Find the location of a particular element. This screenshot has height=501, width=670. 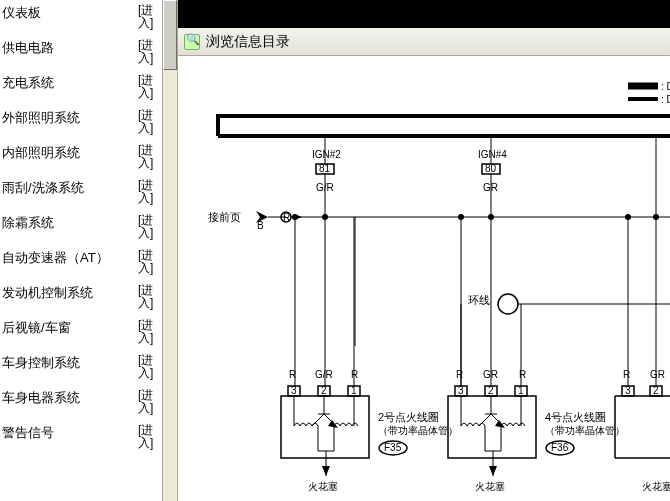

sidebar-item-label: 警告信号 is located at coordinates (28, 433).